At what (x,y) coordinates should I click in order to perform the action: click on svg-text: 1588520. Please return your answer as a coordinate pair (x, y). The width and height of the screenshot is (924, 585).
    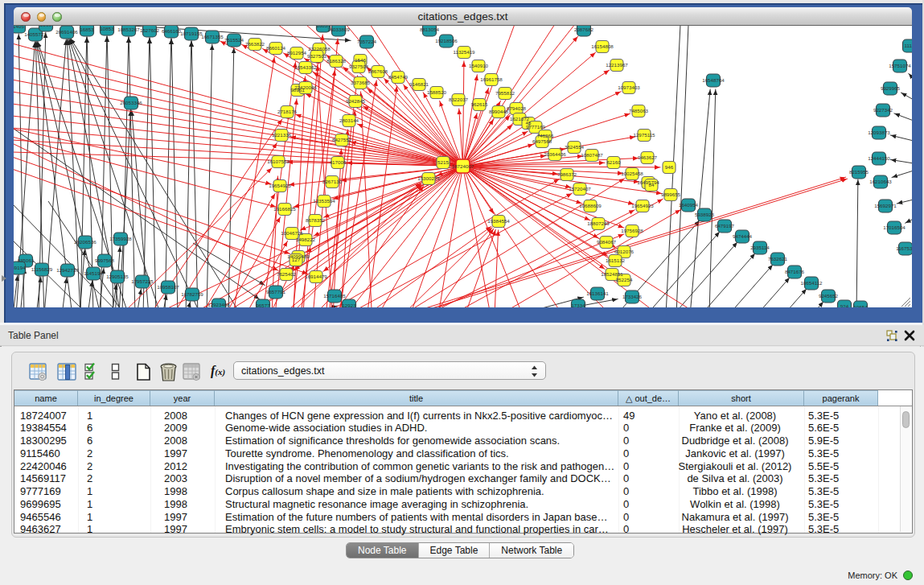
    Looking at the image, I should click on (437, 92).